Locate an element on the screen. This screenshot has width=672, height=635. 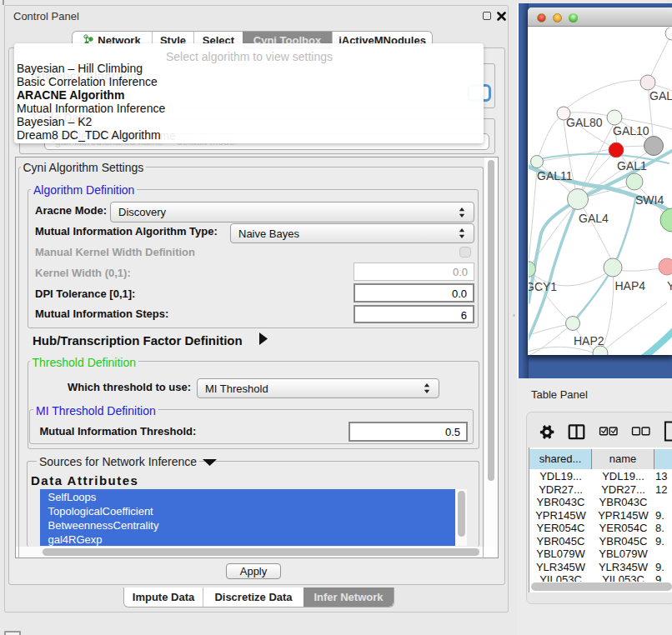
svg-text: Y is located at coordinates (669, 286).